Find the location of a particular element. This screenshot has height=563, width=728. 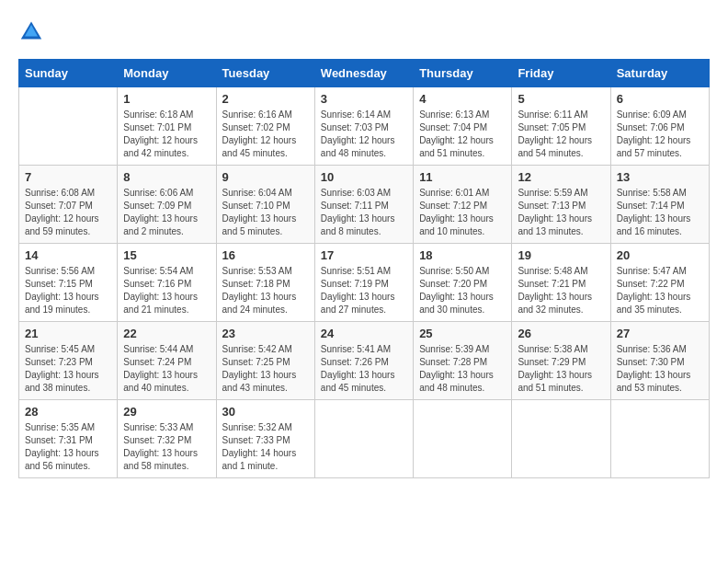

day-number: 5 is located at coordinates (561, 99).